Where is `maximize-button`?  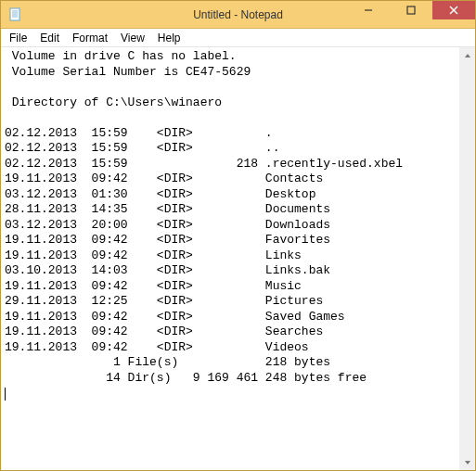
maximize-button is located at coordinates (411, 10).